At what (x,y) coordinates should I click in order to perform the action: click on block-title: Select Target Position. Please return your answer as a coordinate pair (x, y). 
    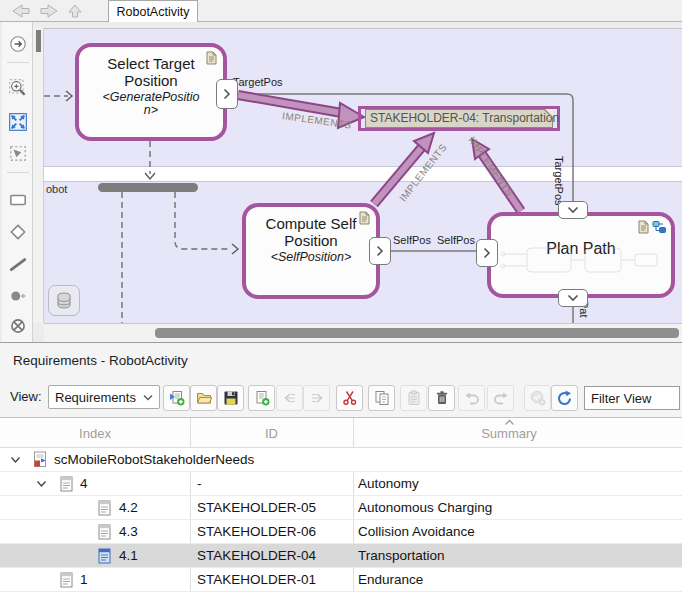
    Looking at the image, I should click on (151, 73).